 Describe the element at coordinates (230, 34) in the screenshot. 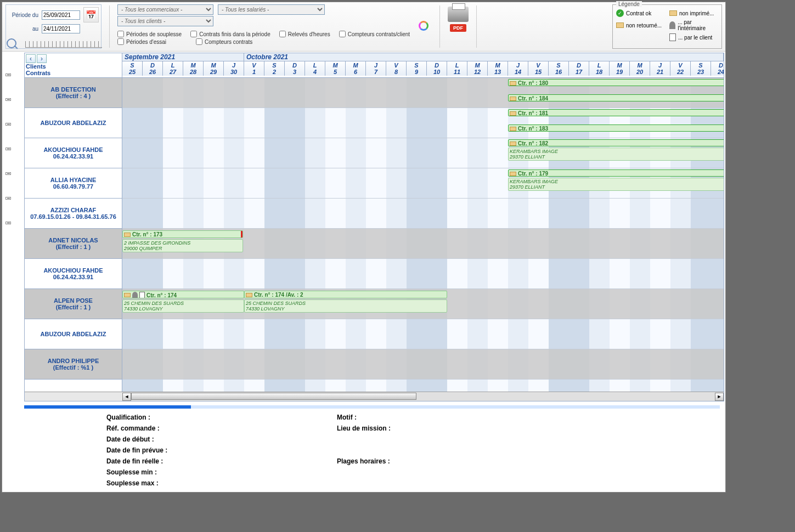

I see `check-finis: Contrats finis dans la période` at that location.